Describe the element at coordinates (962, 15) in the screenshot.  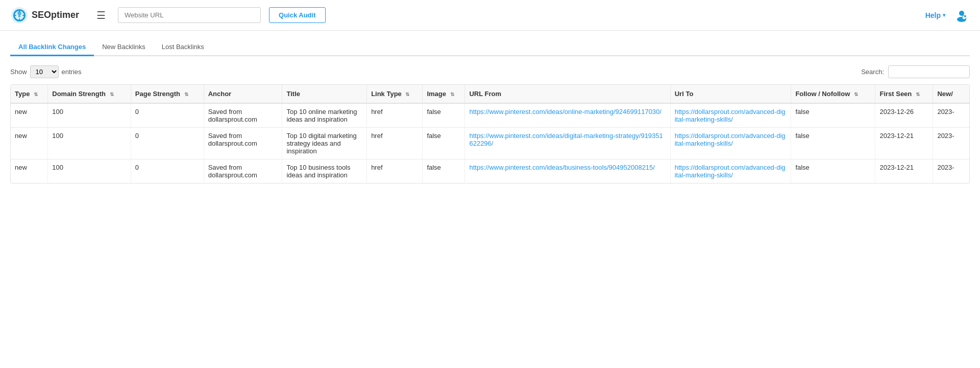
I see `user-avatar-icon` at that location.